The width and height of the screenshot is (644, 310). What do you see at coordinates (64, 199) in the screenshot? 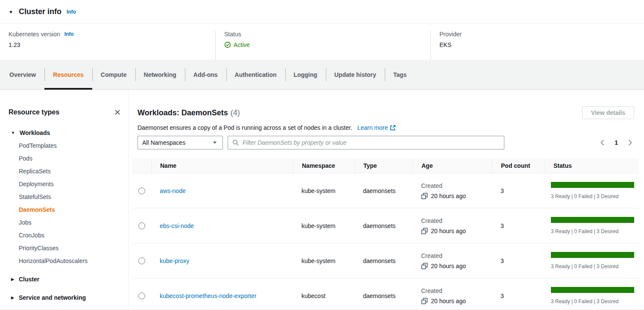
I see `resource-types-sidebar: Resource types ▼ Workloads PodTemplates …` at bounding box center [64, 199].